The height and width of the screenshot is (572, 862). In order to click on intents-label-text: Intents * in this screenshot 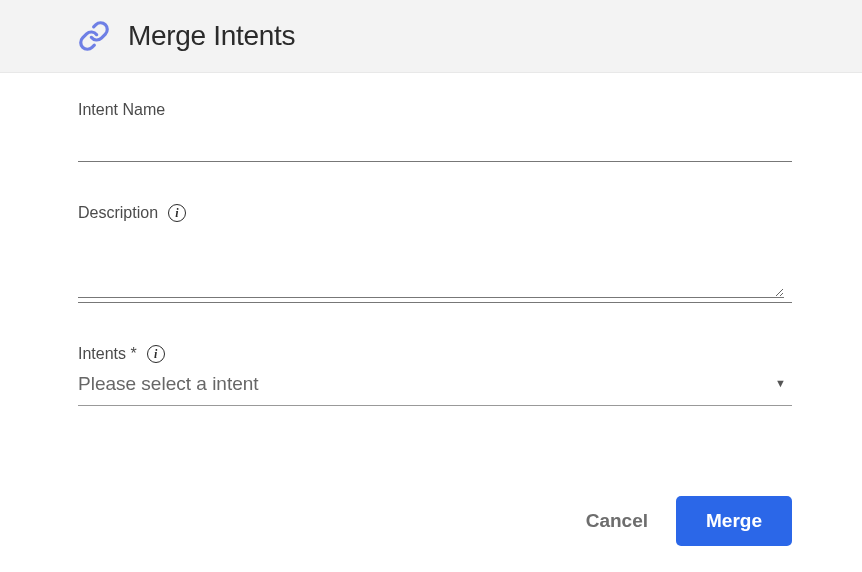, I will do `click(108, 354)`.